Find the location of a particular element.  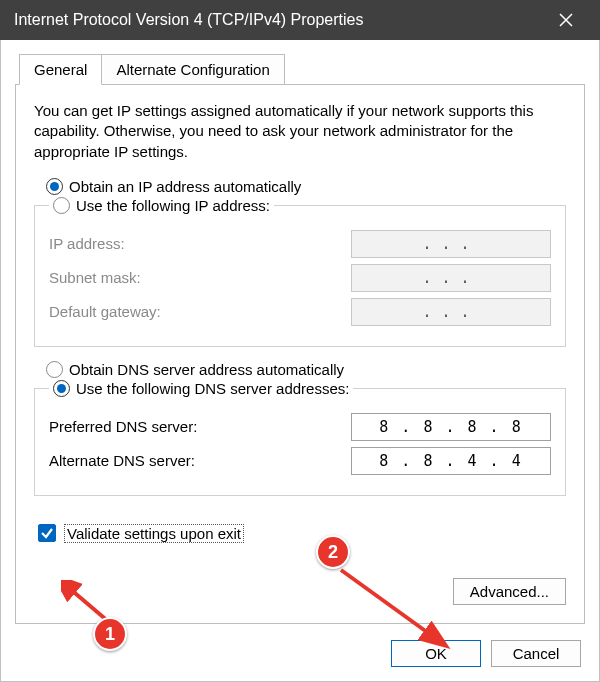

subnet-mask-label: Subnet mask: is located at coordinates (200, 278).